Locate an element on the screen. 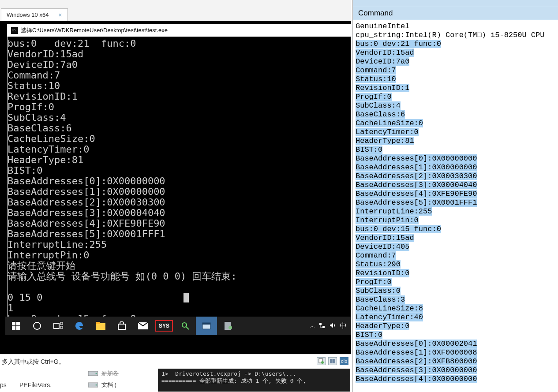  debugger-line: Status:10 is located at coordinates (376, 79).